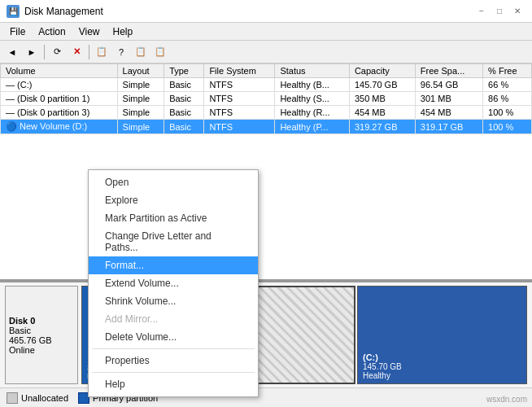 The image size is (532, 407). I want to click on menu-help: Help, so click(124, 32).